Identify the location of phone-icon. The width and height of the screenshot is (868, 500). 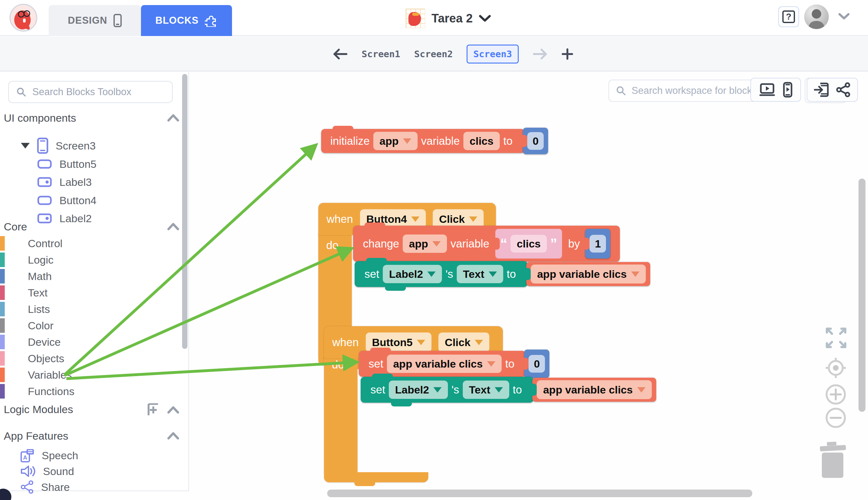
(117, 21).